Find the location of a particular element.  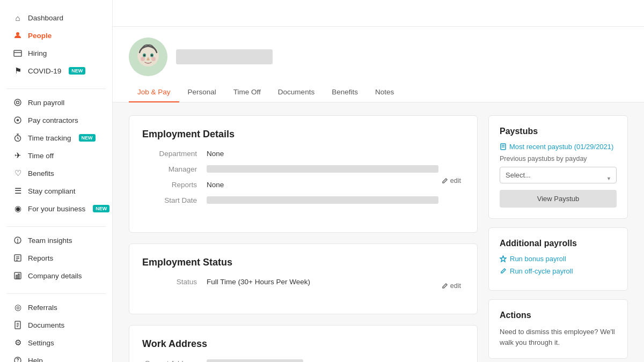

sidebar-item-pay-contractors: Pay contractors is located at coordinates (56, 120).